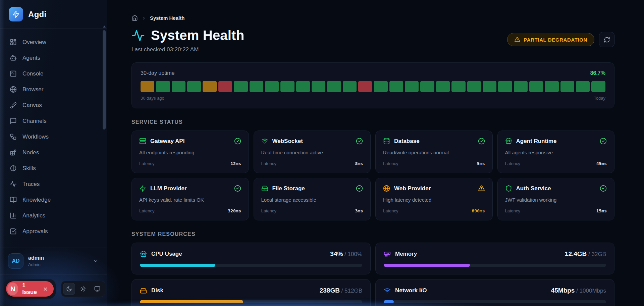  What do you see at coordinates (251, 258) in the screenshot?
I see `resource-card: CPU Usage 34% / 100%` at bounding box center [251, 258].